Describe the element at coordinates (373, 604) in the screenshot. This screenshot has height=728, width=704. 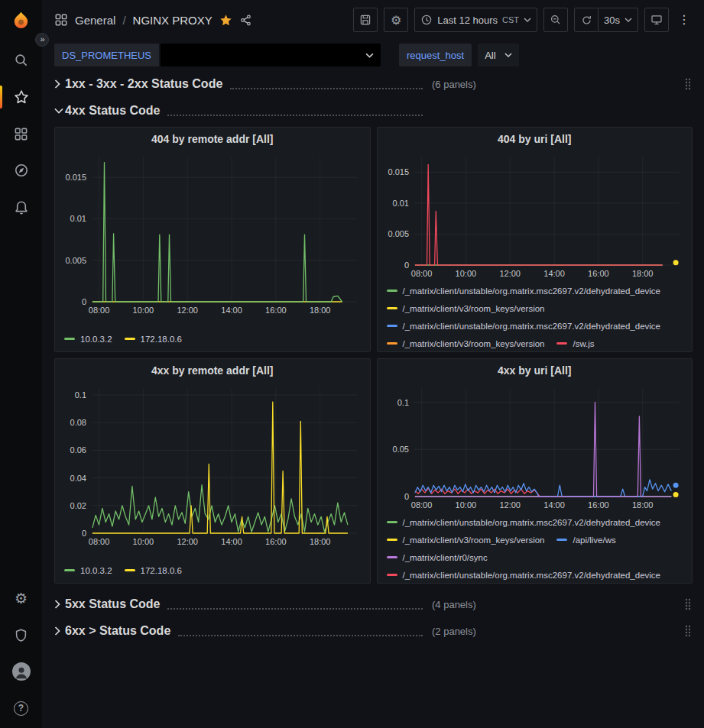
I see `row-5xx-status-code: 5xx Status Code (4 panels)` at that location.